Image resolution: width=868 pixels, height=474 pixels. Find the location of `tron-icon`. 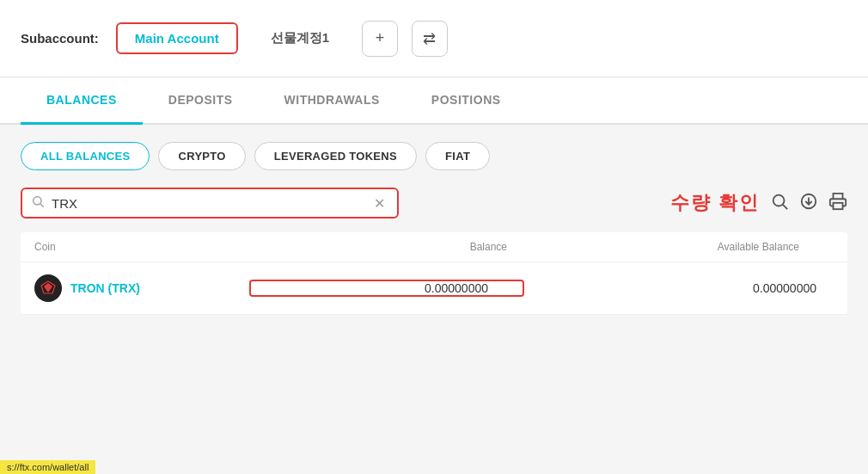

tron-icon is located at coordinates (48, 288).